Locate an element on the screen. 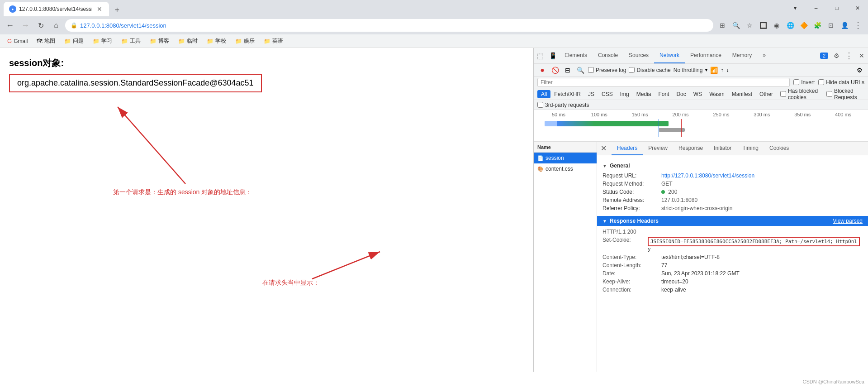 This screenshot has width=868, height=388. request-item-css: 🎨 content.css is located at coordinates (565, 169).